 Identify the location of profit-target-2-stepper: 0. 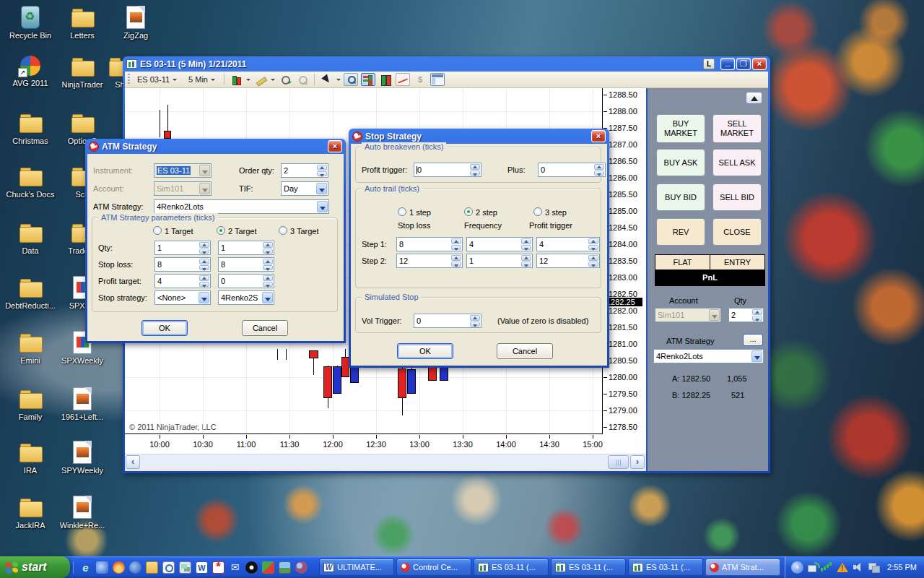
(246, 281).